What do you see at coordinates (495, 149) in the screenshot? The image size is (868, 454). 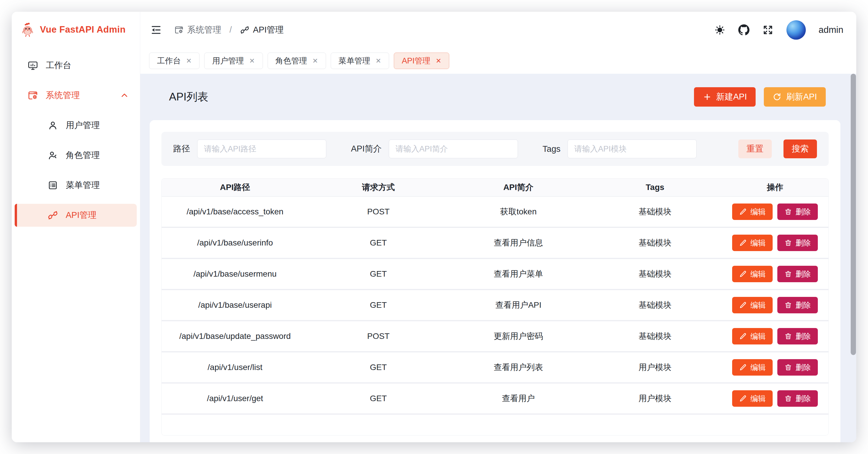 I see `filter-panel: 路径 API简介 Tags 重置 搜索` at bounding box center [495, 149].